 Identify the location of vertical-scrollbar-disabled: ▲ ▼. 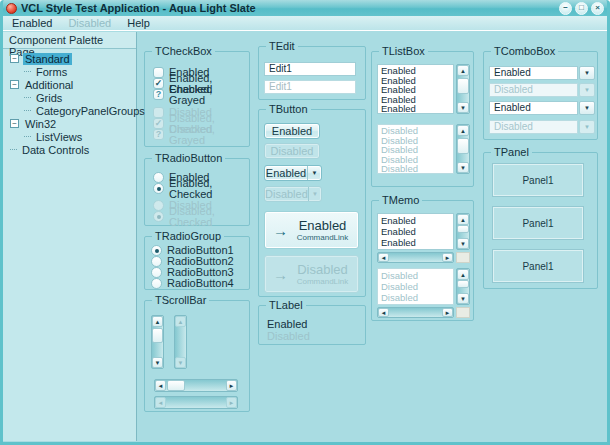
(180, 342).